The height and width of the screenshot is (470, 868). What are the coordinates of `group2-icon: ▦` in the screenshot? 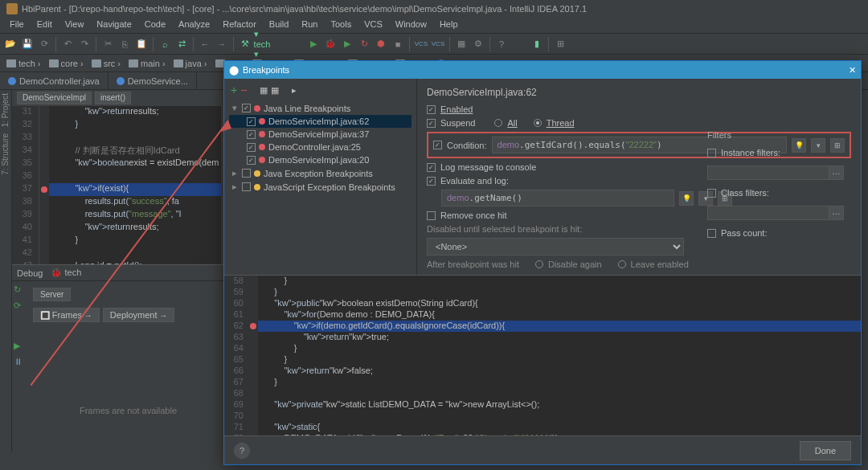 It's located at (275, 90).